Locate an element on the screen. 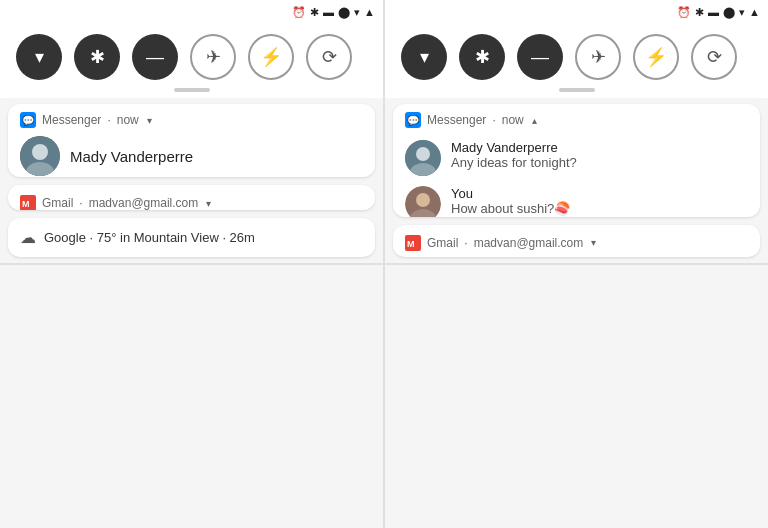 This screenshot has width=768, height=528. gmail-notification-right: M Gmail · madvan@gmail.com ▾ Mady Vander… is located at coordinates (576, 241).